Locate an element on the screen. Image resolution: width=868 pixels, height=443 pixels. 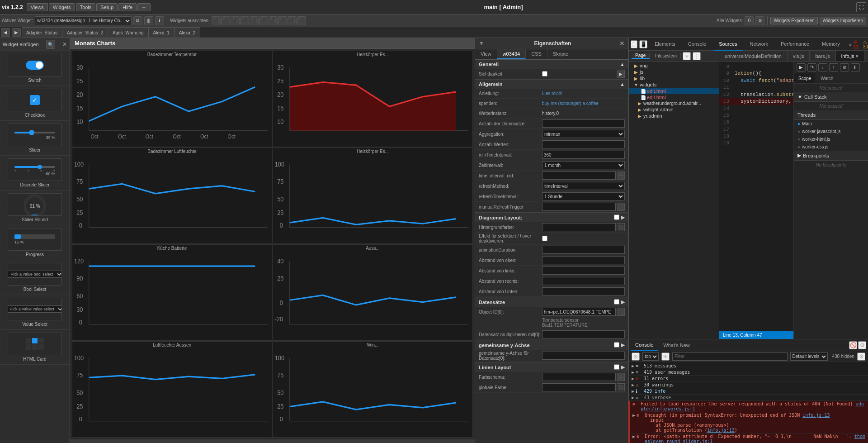
align-center-btn: ⬛ is located at coordinates (226, 21).